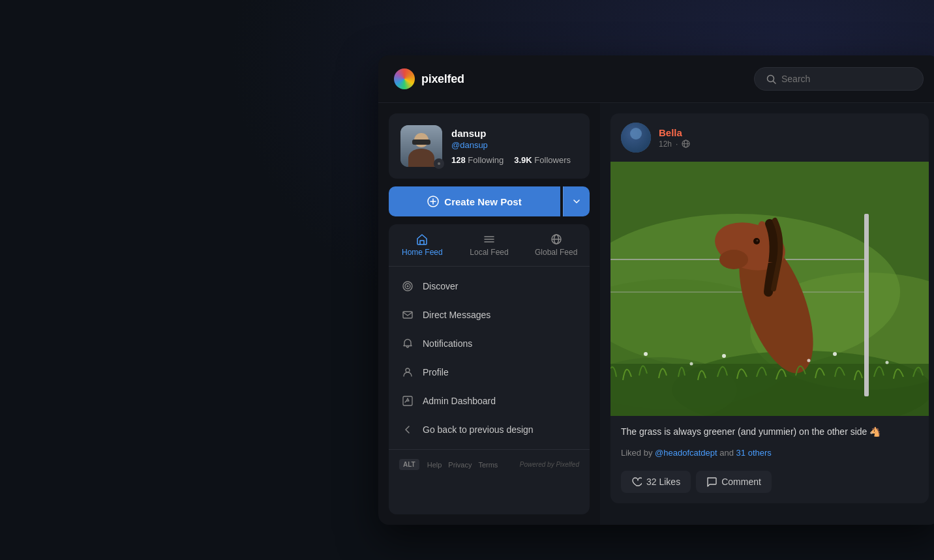 The height and width of the screenshot is (560, 934). What do you see at coordinates (515, 146) in the screenshot?
I see `profile-info: dansup @dansup 128 Following 3.9K Follow…` at bounding box center [515, 146].